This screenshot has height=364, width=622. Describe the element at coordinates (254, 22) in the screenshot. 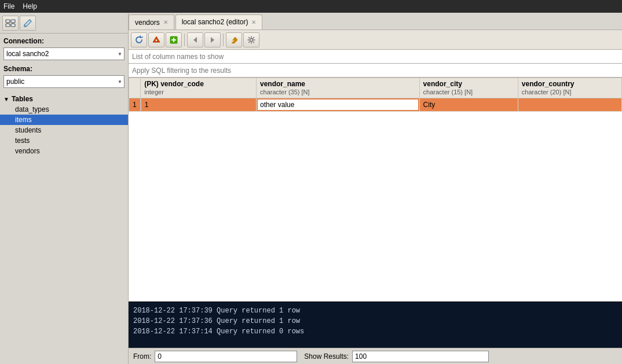

I see `tab-editor-close: ✕` at that location.